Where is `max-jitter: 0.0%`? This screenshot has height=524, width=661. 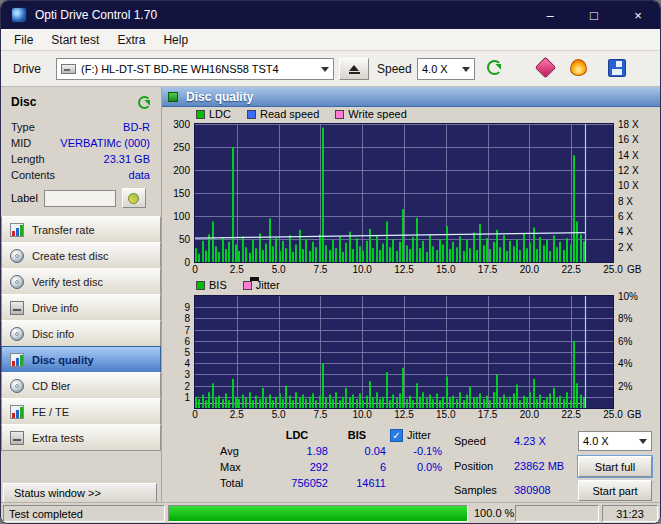
max-jitter: 0.0% is located at coordinates (414, 467).